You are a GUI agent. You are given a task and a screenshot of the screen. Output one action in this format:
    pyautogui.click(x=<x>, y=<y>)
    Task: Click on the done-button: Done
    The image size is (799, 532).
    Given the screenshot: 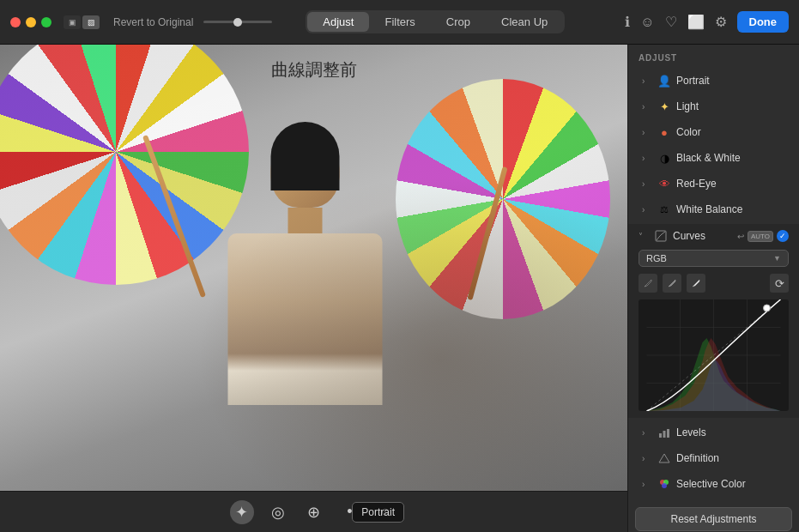 What is the action you would take?
    pyautogui.click(x=764, y=22)
    